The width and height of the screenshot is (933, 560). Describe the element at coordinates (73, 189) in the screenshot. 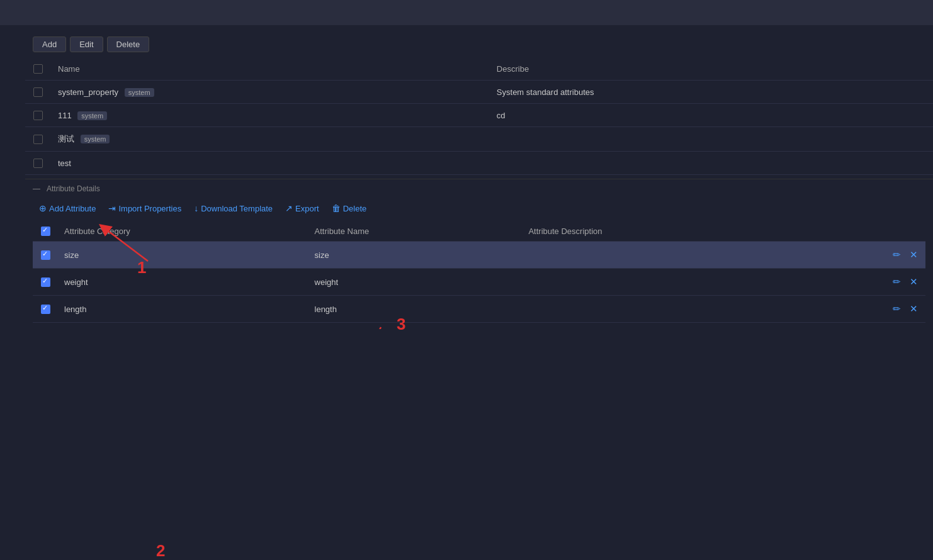

I see `attribute-details-title: Attribute Details` at that location.